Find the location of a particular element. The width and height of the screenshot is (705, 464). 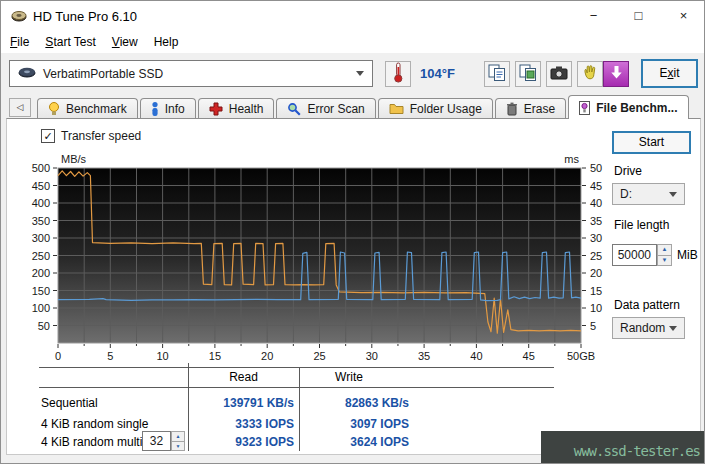

svg-text: 40 is located at coordinates (476, 356).